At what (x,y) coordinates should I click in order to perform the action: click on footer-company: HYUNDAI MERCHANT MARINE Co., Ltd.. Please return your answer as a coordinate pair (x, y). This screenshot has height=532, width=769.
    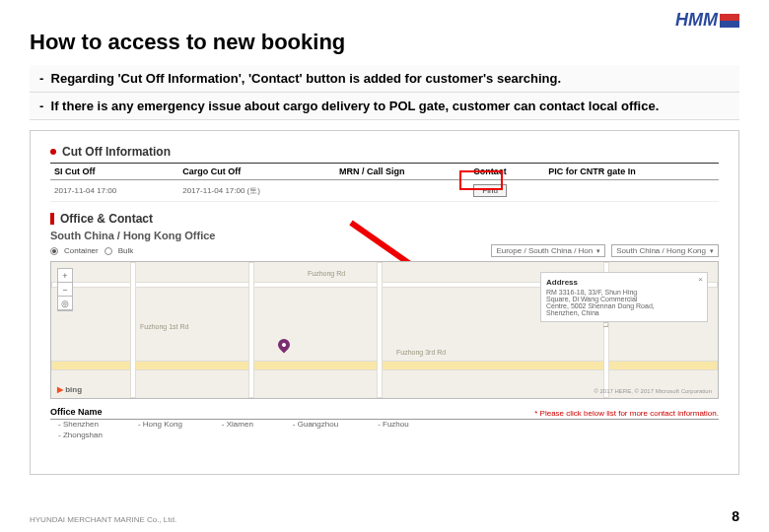
    Looking at the image, I should click on (103, 520).